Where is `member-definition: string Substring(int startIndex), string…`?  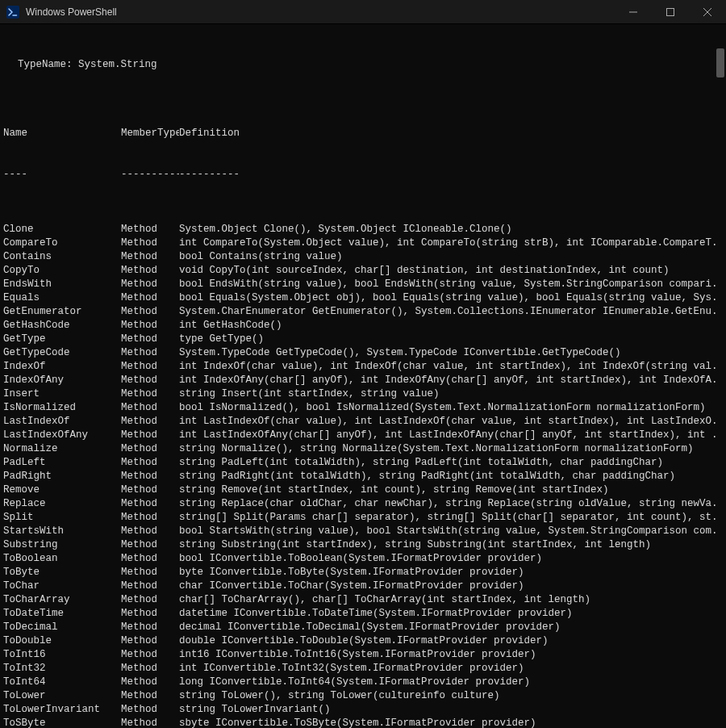 member-definition: string Substring(int startIndex), string… is located at coordinates (449, 546).